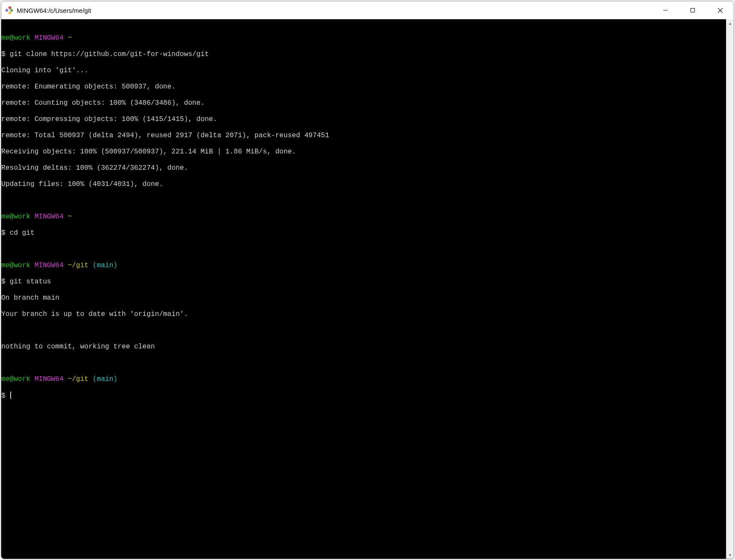 Image resolution: width=735 pixels, height=560 pixels. I want to click on cursor, so click(11, 395).